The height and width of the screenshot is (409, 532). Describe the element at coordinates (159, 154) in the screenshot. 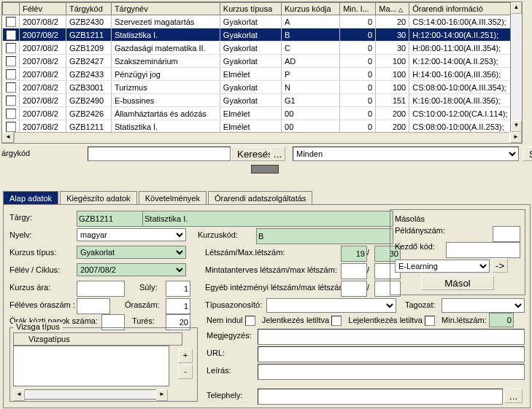

I see `search-input` at that location.